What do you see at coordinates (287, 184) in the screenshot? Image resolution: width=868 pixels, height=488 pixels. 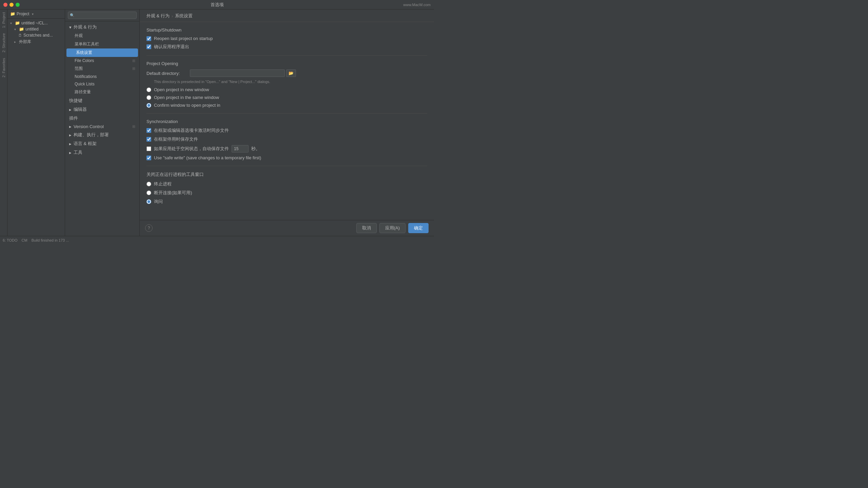 I see `terminate-row: 终止进程` at bounding box center [287, 184].